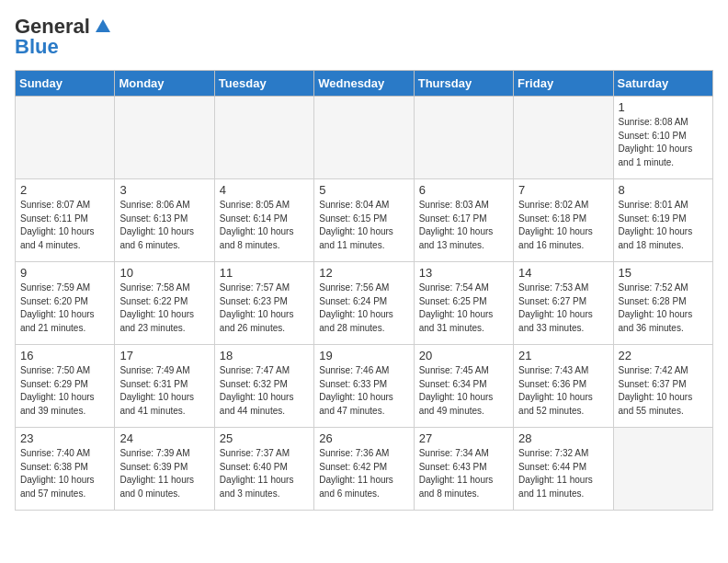 Image resolution: width=728 pixels, height=563 pixels. I want to click on calendar-cell: 5Sunrise: 8:04 AMSunset: 6:15 PMDaylight…, so click(364, 221).